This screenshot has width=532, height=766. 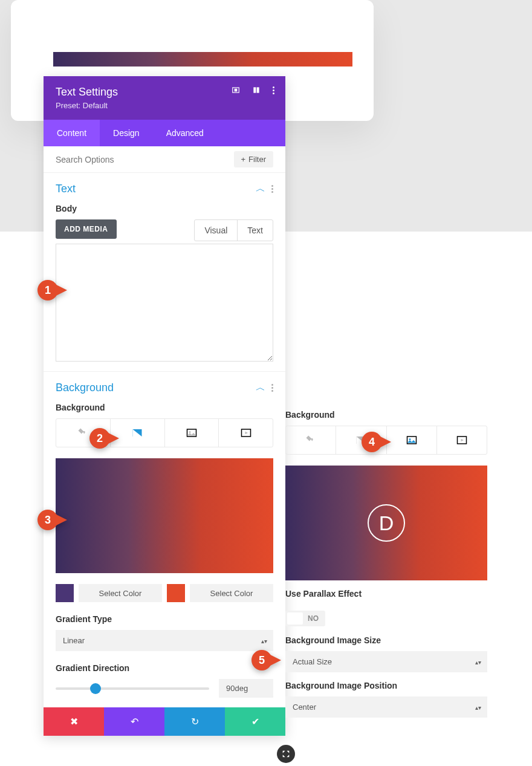 I want to click on parallax-toggle: NO, so click(x=305, y=618).